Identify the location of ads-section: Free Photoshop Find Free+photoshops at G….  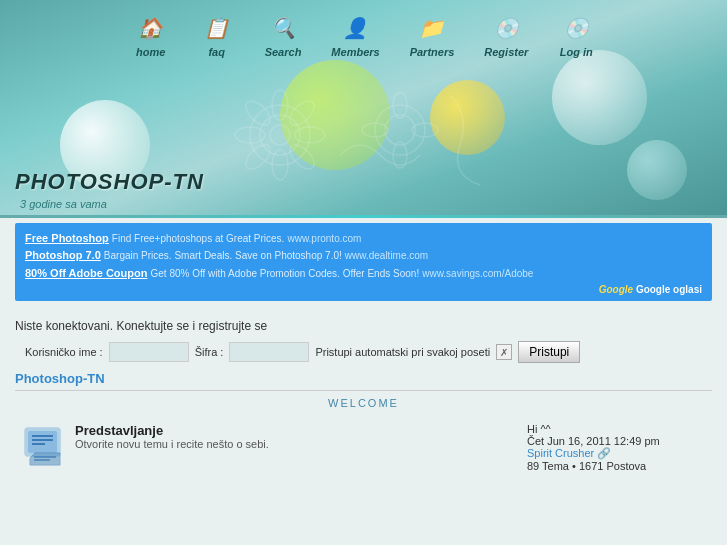
(364, 262).